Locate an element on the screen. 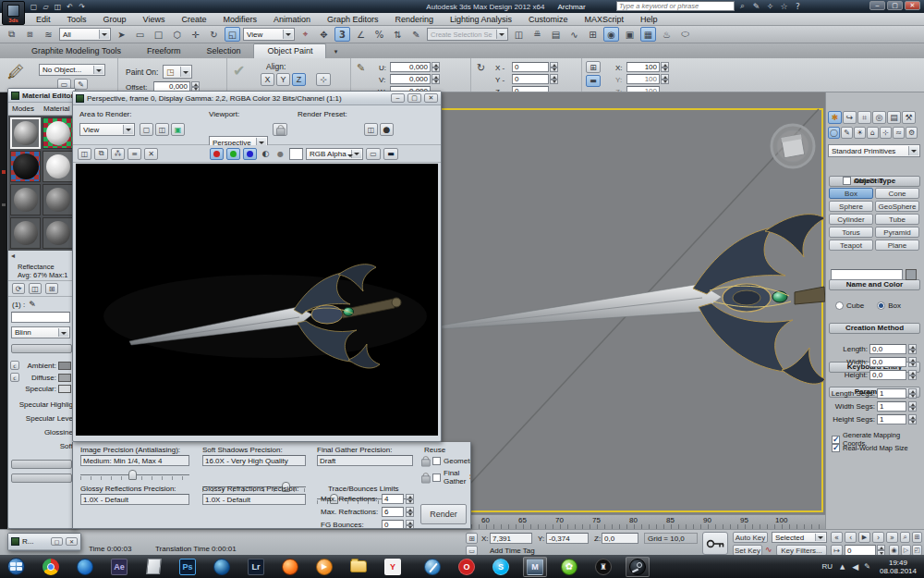  tab-motion-icon: ◎ is located at coordinates (880, 117).